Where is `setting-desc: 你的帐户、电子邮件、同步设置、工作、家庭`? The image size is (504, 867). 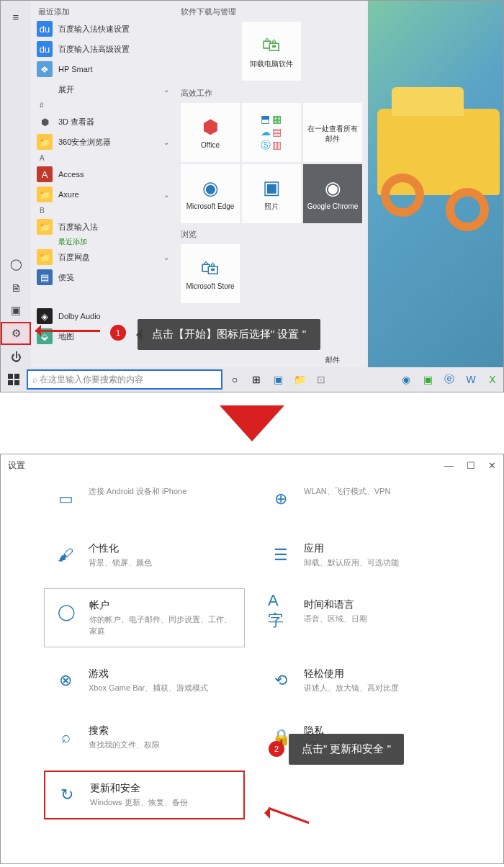 setting-desc: 你的帐户、电子邮件、同步设置、工作、家庭 is located at coordinates (163, 625).